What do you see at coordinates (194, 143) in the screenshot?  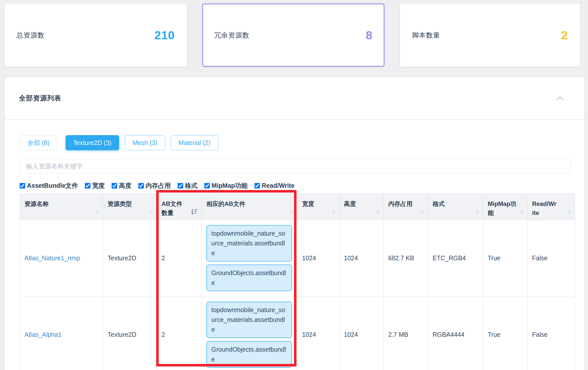 I see `tab-material: Material (2)` at bounding box center [194, 143].